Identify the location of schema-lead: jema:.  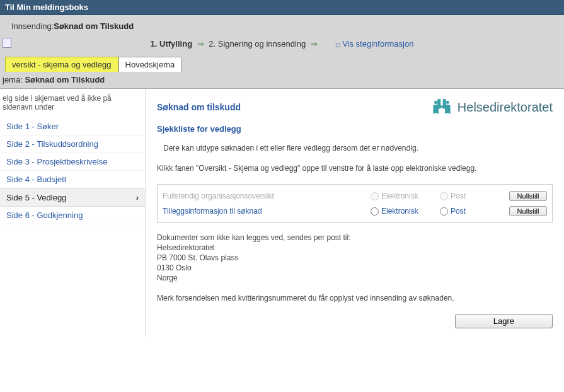
(13, 79).